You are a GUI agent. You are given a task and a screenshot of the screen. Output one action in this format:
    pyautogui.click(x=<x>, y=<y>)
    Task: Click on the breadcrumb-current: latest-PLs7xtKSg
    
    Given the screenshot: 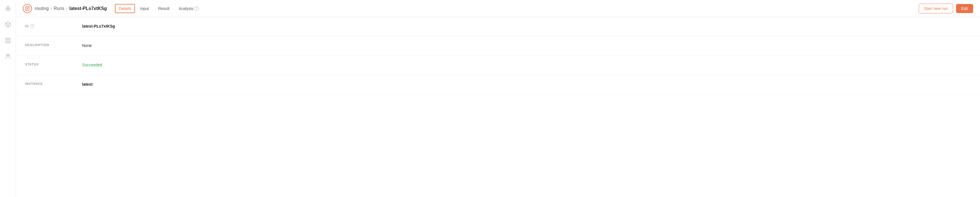 What is the action you would take?
    pyautogui.click(x=88, y=8)
    